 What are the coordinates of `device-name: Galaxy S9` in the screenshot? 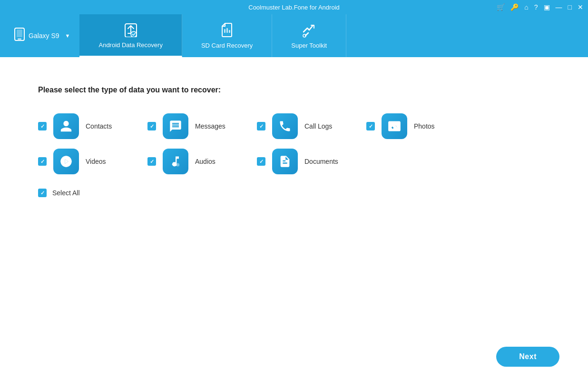 It's located at (44, 36).